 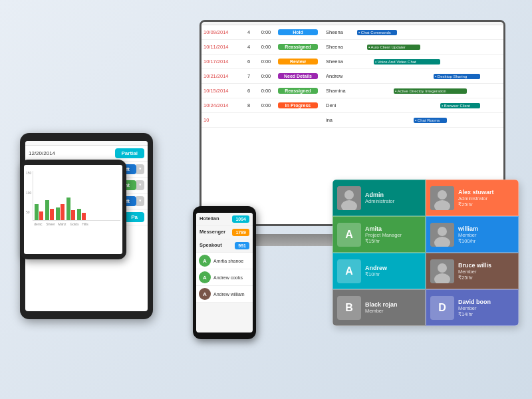 I want to click on gantt-est: 7, so click(x=249, y=76).